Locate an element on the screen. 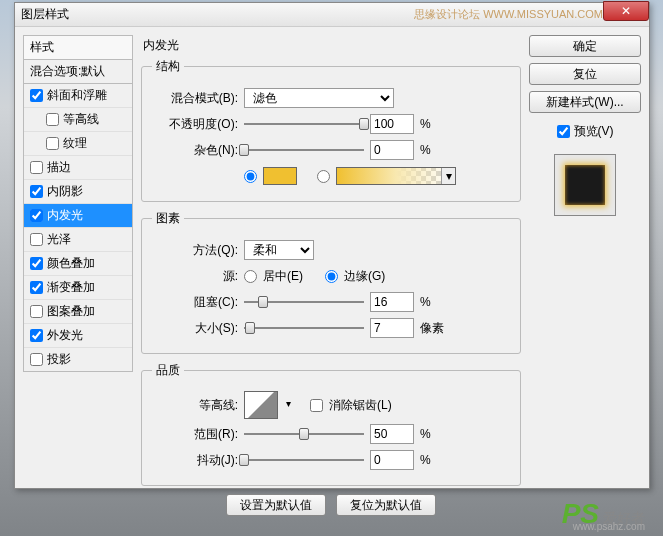  source-center-label: 居中(E) is located at coordinates (283, 276).